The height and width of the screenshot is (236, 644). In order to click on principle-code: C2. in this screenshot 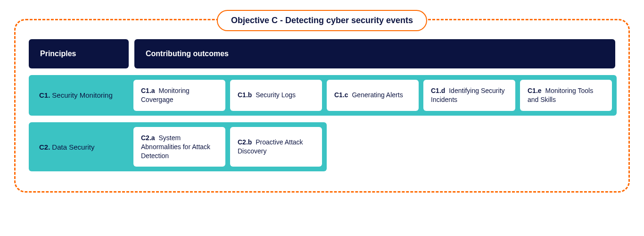, I will do `click(44, 147)`.